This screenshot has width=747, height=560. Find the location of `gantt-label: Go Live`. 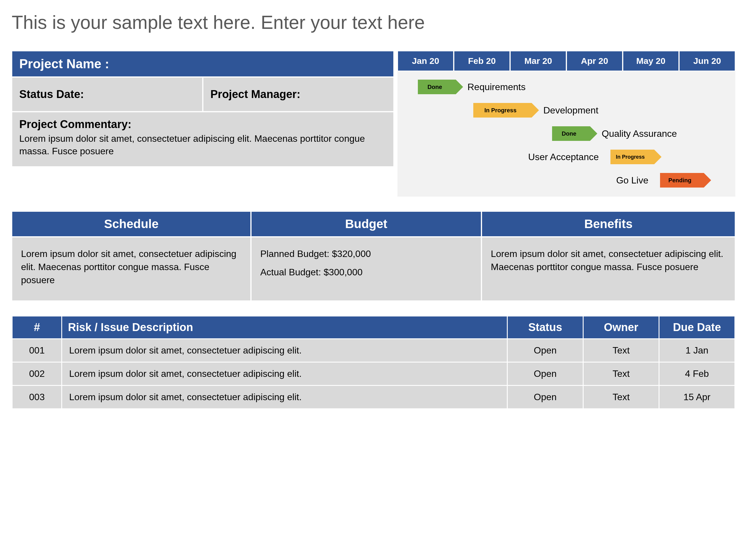

gantt-label: Go Live is located at coordinates (604, 180).